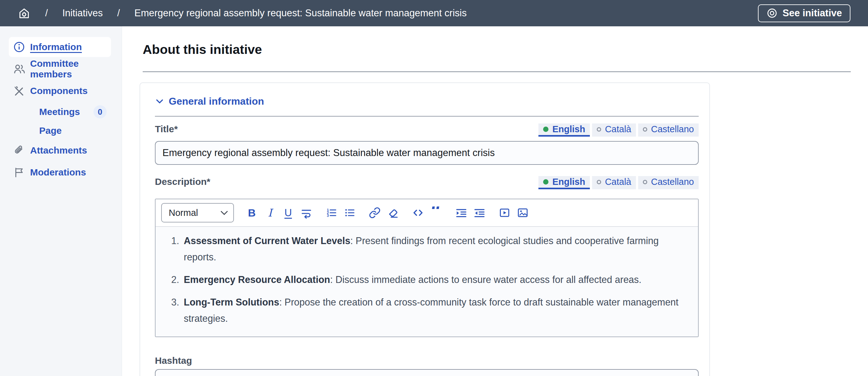 The height and width of the screenshot is (376, 868). What do you see at coordinates (427, 373) in the screenshot?
I see `hashtag-input` at bounding box center [427, 373].